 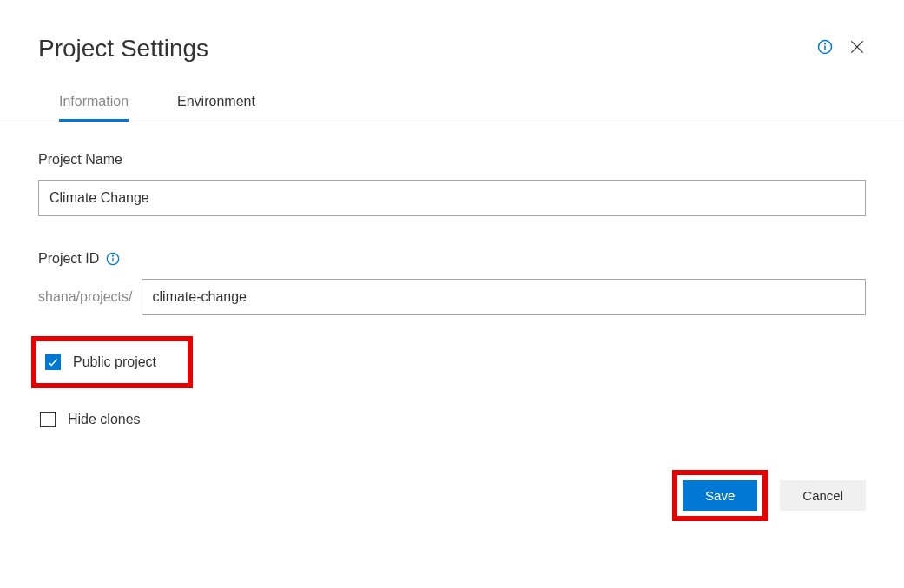 What do you see at coordinates (452, 297) in the screenshot?
I see `project-id-row: shana/projects/` at bounding box center [452, 297].